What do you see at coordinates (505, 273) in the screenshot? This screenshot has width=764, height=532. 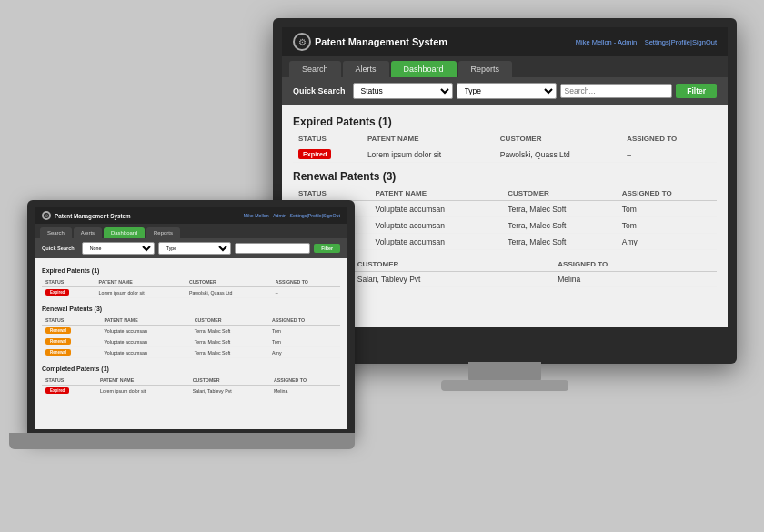 I see `completed-table-large: CUSTOMER ASSIGNED TO Salari, Tablevy Pvt…` at bounding box center [505, 273].